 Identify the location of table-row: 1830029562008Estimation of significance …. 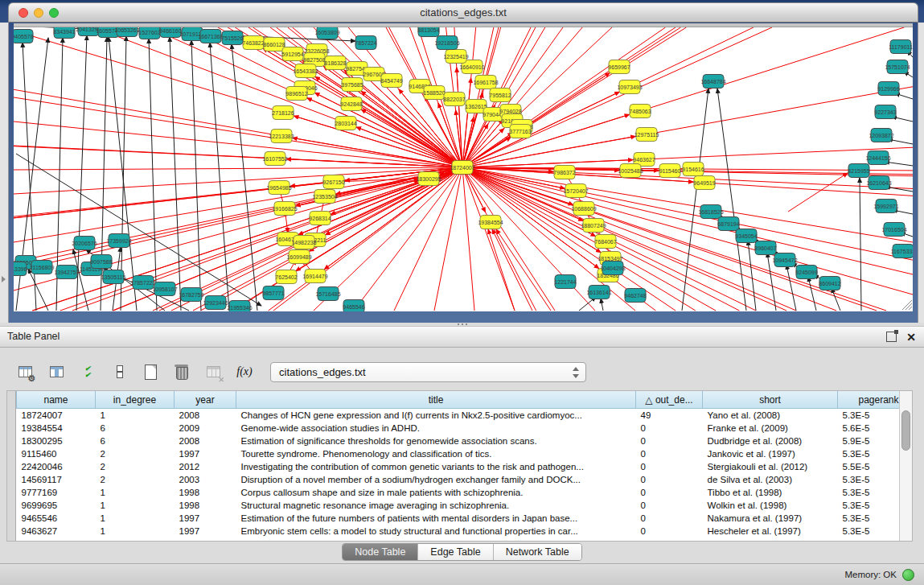
(458, 441).